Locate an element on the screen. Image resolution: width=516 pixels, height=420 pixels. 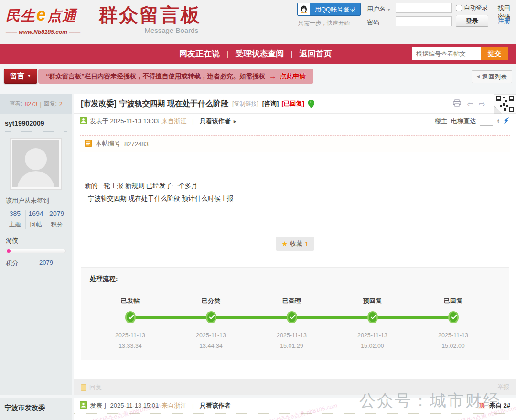
qq-login-label: 用QQ账号登录 is located at coordinates (335, 10).